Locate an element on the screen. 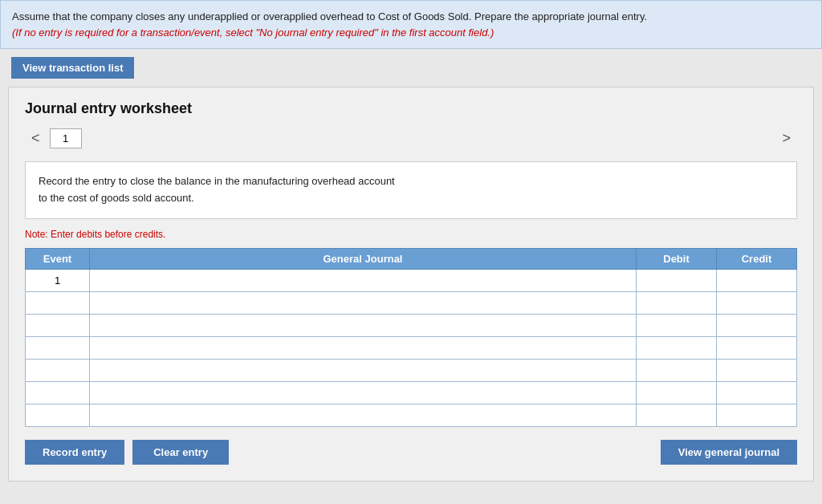  clear-entry-button: Clear entry is located at coordinates (181, 453).